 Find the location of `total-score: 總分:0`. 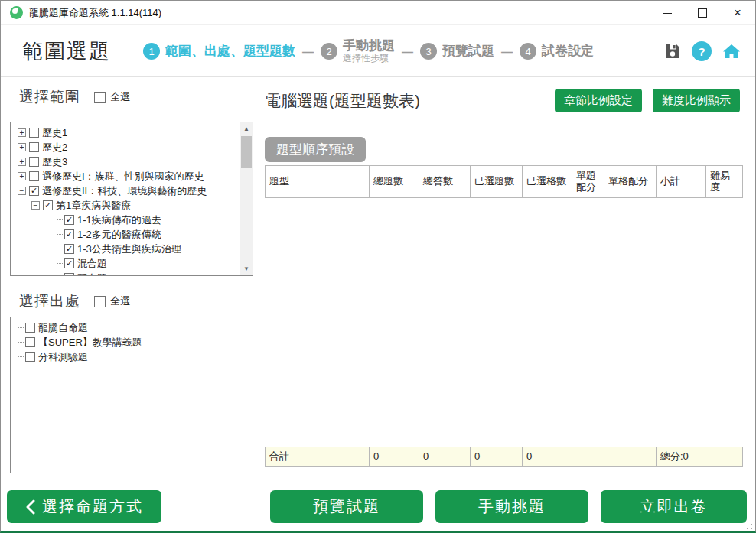

total-score: 總分:0 is located at coordinates (699, 457).